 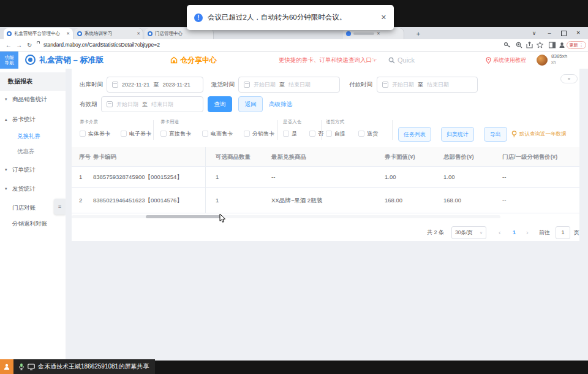 I want to click on page-size-select: 30条/页, so click(x=469, y=233).